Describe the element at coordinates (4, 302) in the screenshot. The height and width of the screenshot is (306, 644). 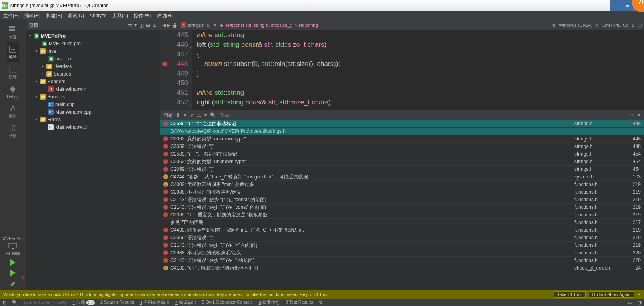
I see `toggle-sidebar-icon: ◧` at that location.